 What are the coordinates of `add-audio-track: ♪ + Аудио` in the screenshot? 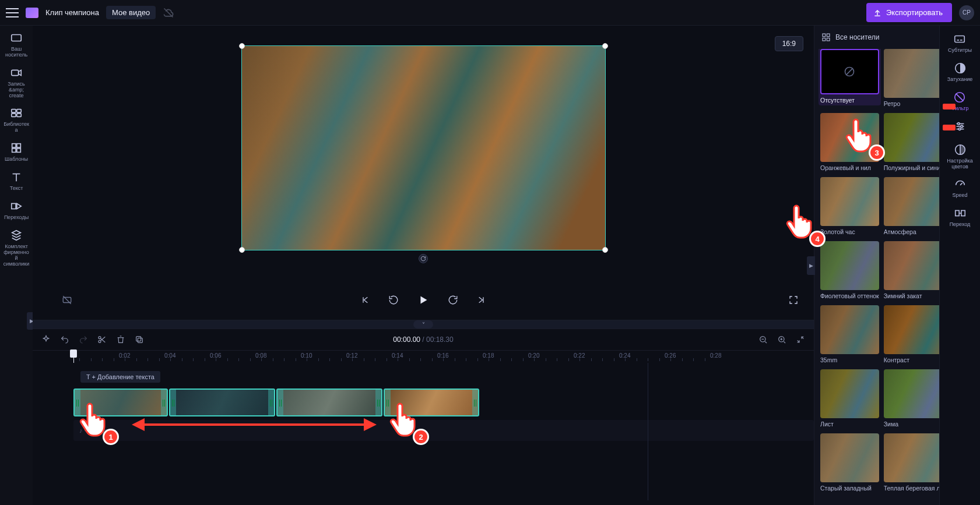 It's located at (444, 430).